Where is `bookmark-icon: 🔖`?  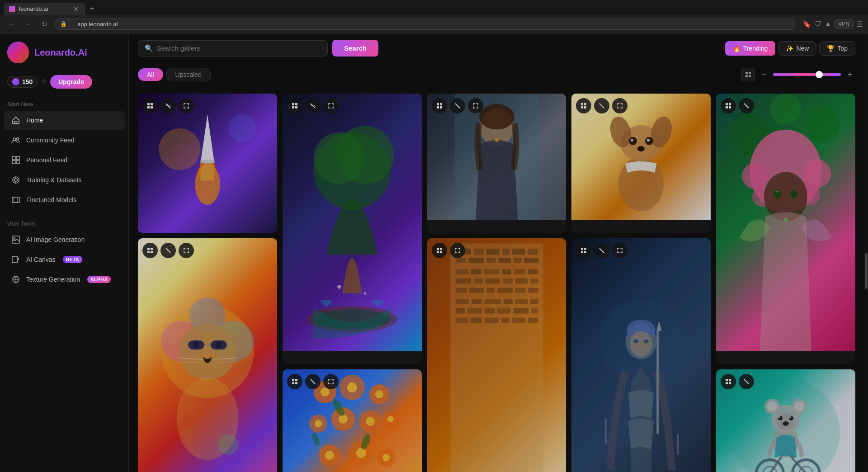 bookmark-icon: 🔖 is located at coordinates (807, 24).